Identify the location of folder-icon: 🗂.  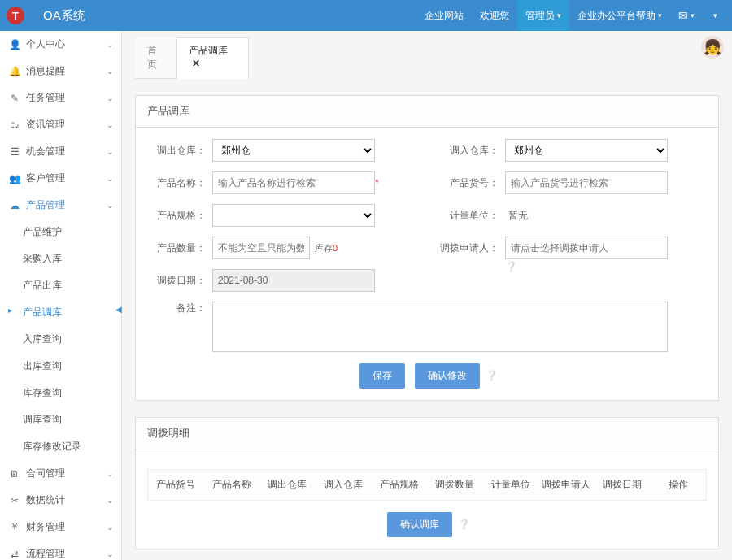
(15, 125).